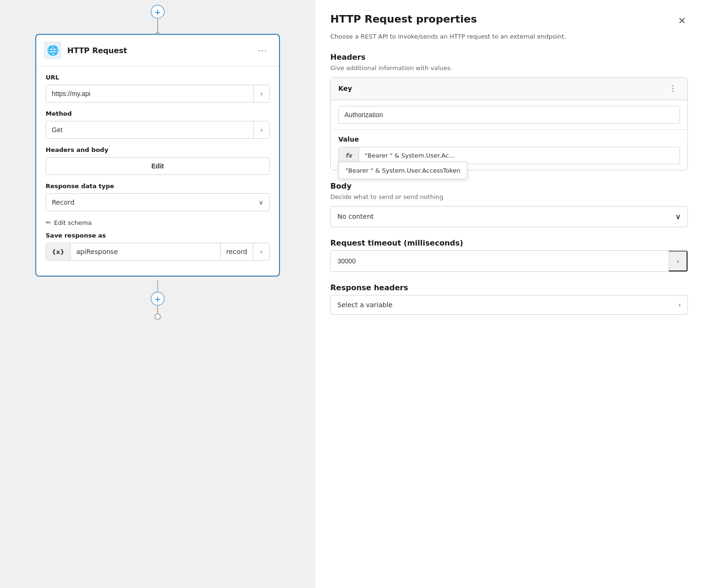  I want to click on response-data-select: Record ∨, so click(158, 202).